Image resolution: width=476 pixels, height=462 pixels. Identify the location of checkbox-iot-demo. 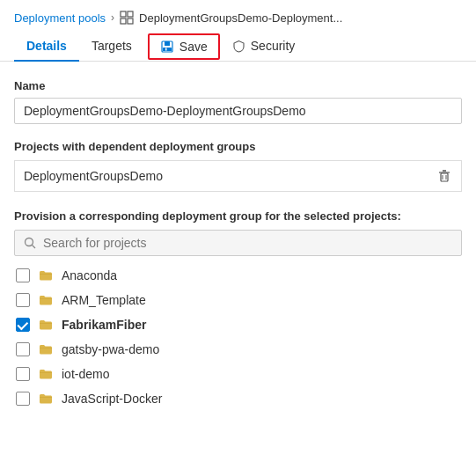
(23, 374).